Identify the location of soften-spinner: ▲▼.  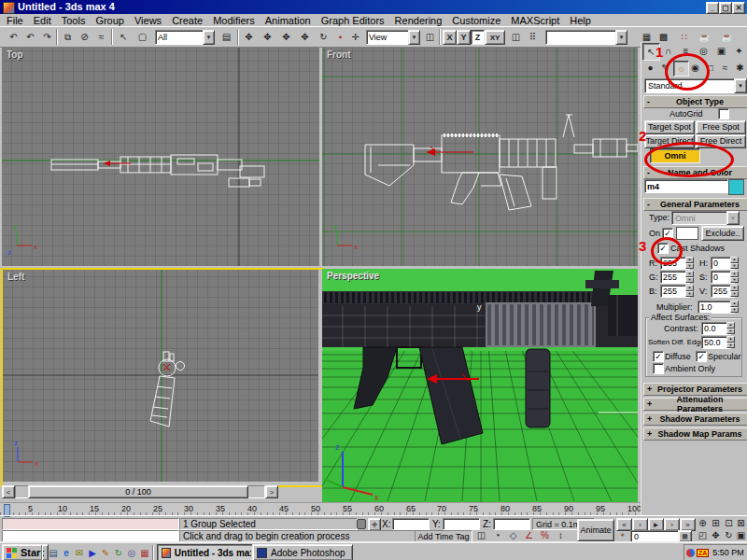
(730, 342).